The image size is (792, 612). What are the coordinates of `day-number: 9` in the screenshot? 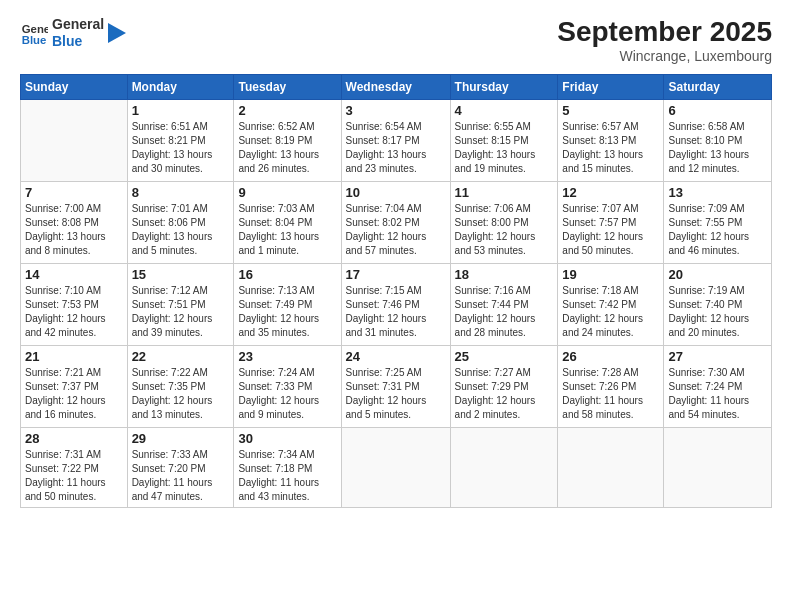 It's located at (287, 192).